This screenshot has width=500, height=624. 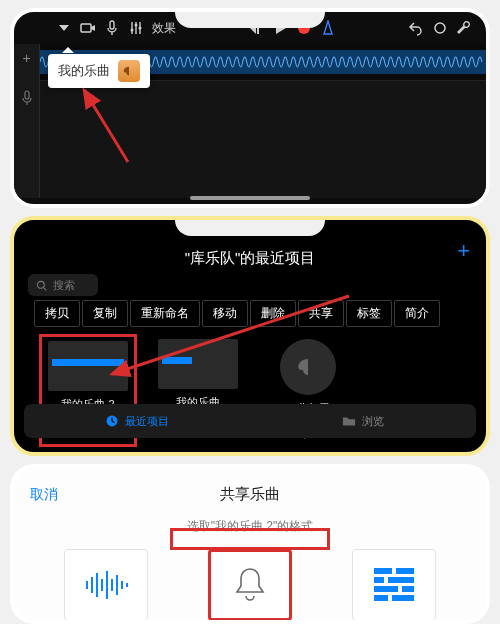 I want to click on tab-label: 最近项目, so click(x=147, y=422).